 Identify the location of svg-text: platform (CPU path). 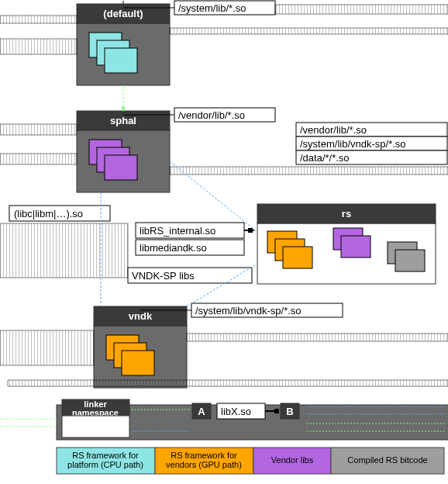
(105, 465).